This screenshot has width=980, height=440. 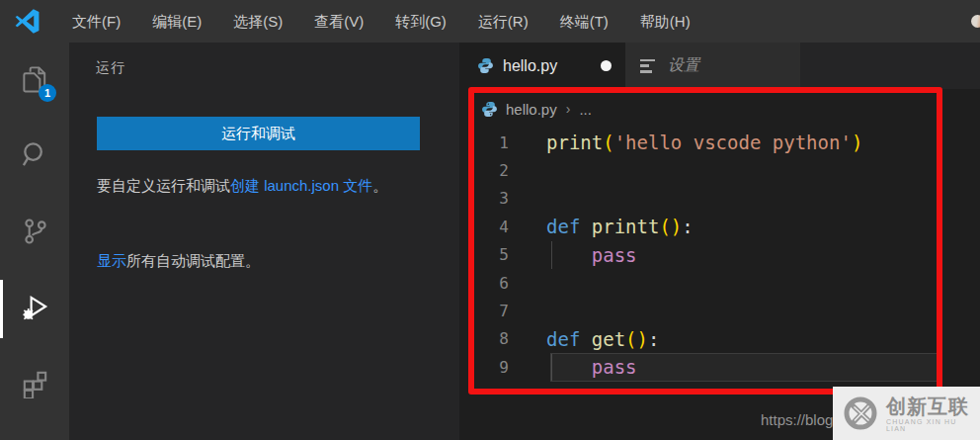 What do you see at coordinates (267, 186) in the screenshot?
I see `customize-hint-text: 要自定义运行和调试创建 launch.json 文件。` at bounding box center [267, 186].